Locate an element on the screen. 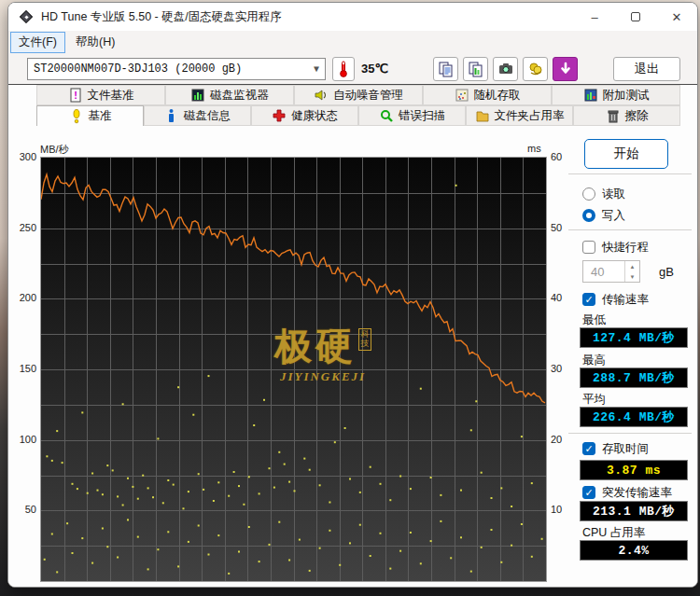 This screenshot has width=700, height=596. max-value-display: 288.7 MB/秒 is located at coordinates (634, 378).